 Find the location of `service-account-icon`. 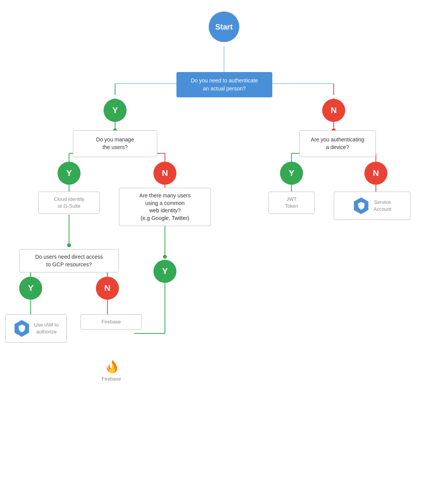

service-account-icon is located at coordinates (361, 206).